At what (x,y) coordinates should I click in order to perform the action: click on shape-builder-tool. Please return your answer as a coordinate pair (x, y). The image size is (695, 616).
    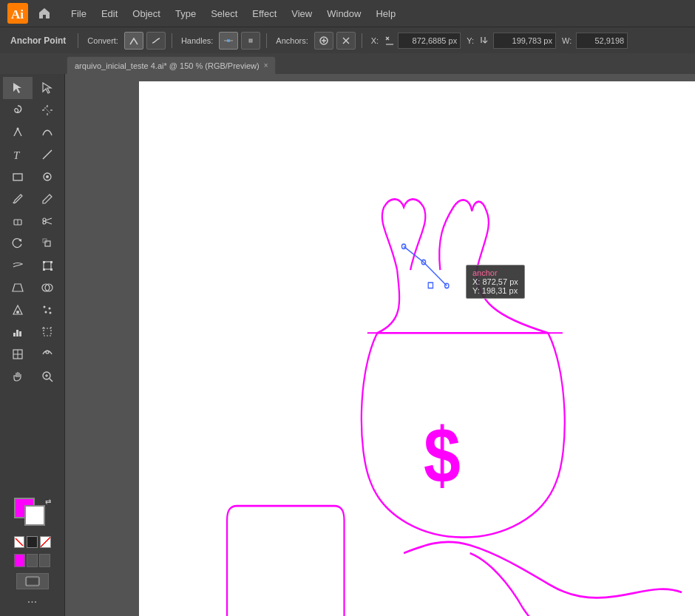
    Looking at the image, I should click on (47, 288).